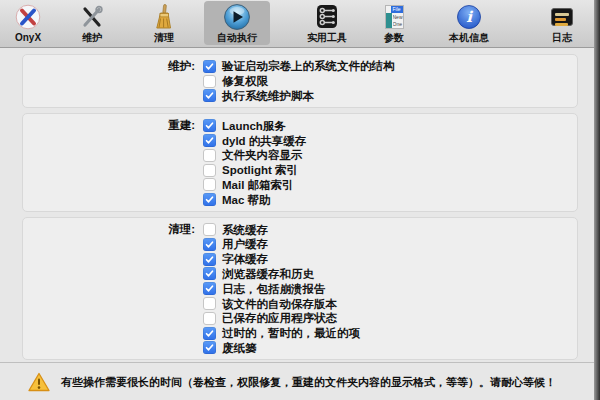 The image size is (600, 400). I want to click on toolbar-item-info: i本机信息, so click(469, 23).